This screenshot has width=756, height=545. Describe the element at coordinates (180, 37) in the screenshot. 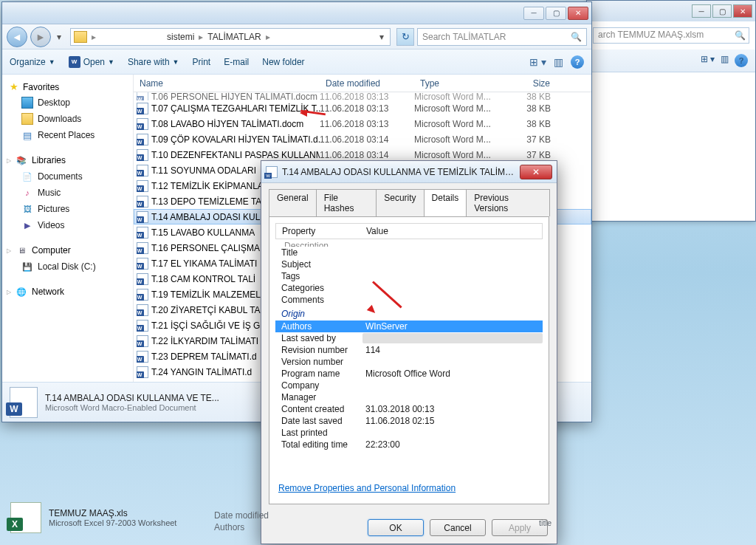

I see `breadcrumb-item: sistemi` at that location.